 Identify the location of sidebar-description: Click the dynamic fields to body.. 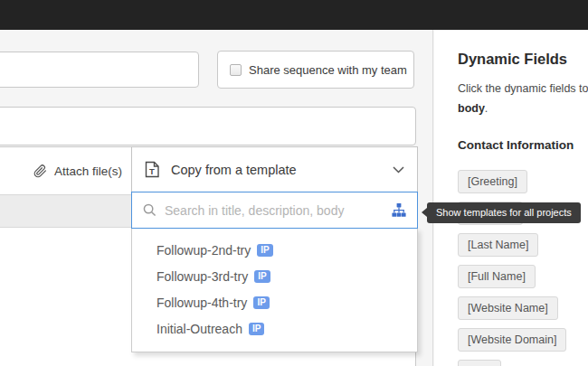
(523, 99).